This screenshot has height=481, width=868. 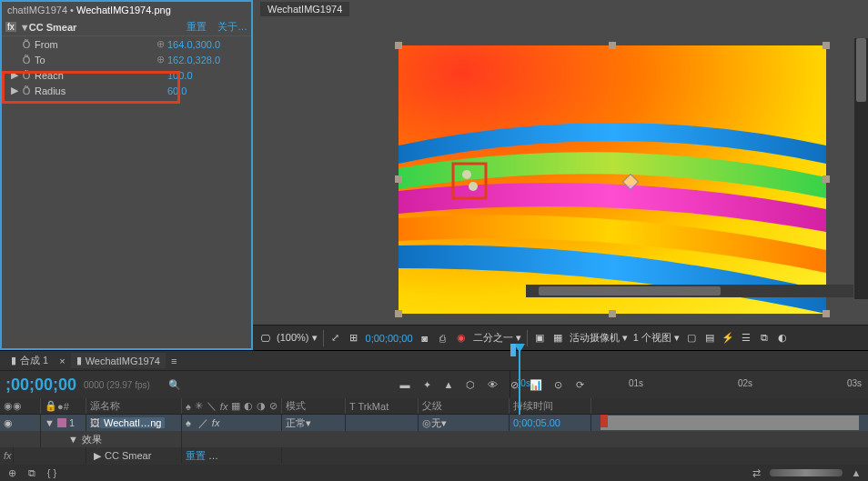 What do you see at coordinates (710, 338) in the screenshot?
I see `pixel-aspect-icon: ▤` at bounding box center [710, 338].